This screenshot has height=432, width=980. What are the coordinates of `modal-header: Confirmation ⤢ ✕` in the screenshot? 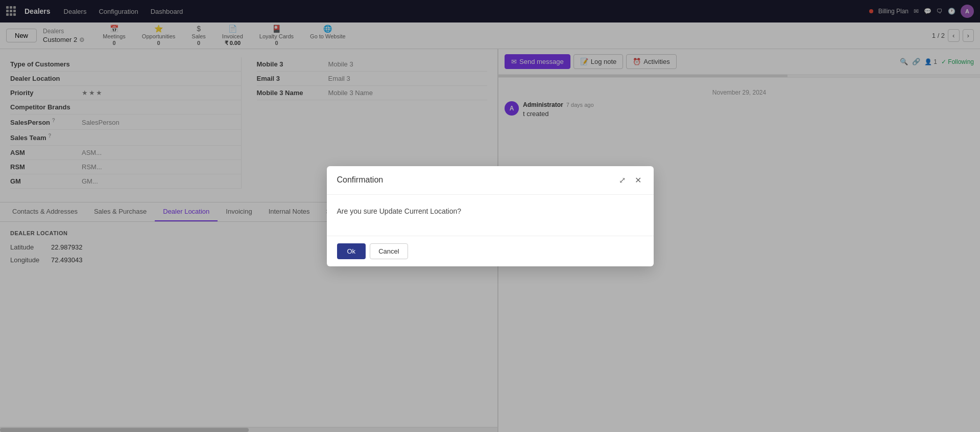 It's located at (490, 180).